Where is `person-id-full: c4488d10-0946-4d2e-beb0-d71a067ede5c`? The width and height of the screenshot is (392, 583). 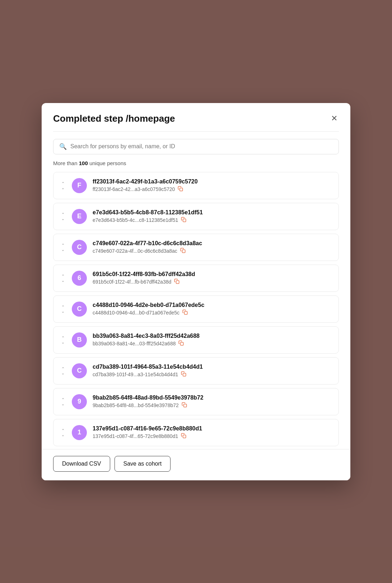
person-id-full: c4488d10-0946-4d2e-beb0-d71a067ede5c is located at coordinates (213, 305).